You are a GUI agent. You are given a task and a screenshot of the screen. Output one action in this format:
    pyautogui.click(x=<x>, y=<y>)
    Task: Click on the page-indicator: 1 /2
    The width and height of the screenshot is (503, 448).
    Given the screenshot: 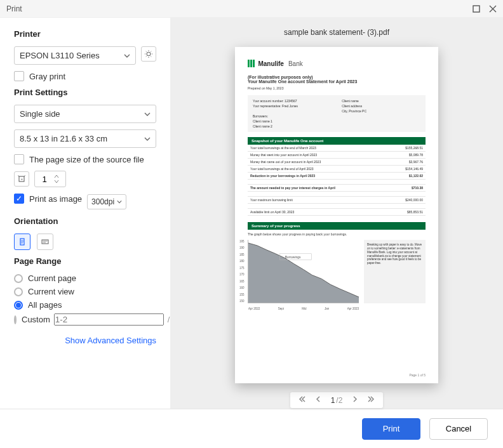 What is the action you would take?
    pyautogui.click(x=337, y=400)
    